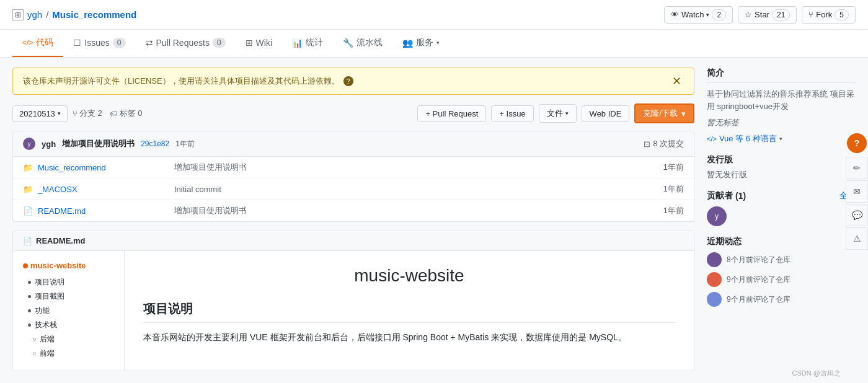 The image size is (868, 383). What do you see at coordinates (781, 260) in the screenshot?
I see `activity-item: 8个月前评论了仓库` at bounding box center [781, 260].